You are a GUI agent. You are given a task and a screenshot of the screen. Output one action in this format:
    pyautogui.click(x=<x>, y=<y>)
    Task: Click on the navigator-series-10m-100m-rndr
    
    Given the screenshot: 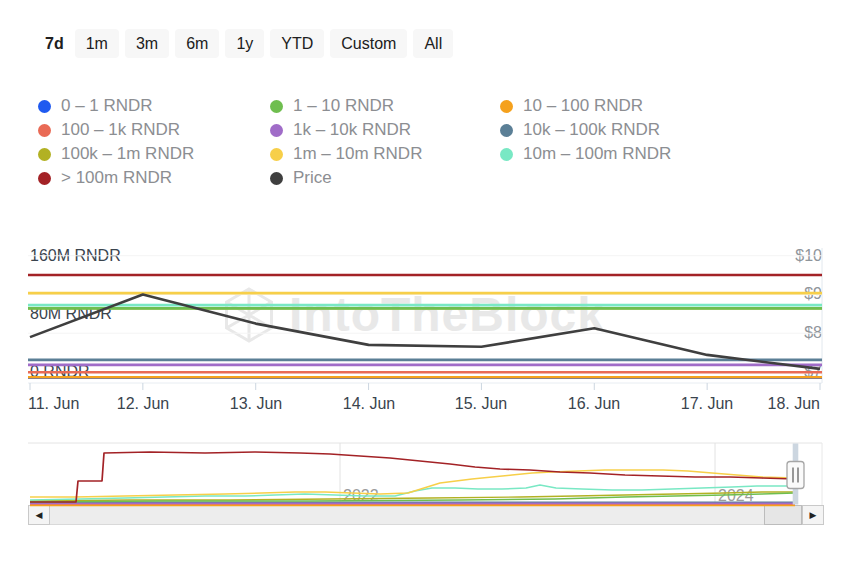 What is the action you would take?
    pyautogui.click(x=412, y=492)
    